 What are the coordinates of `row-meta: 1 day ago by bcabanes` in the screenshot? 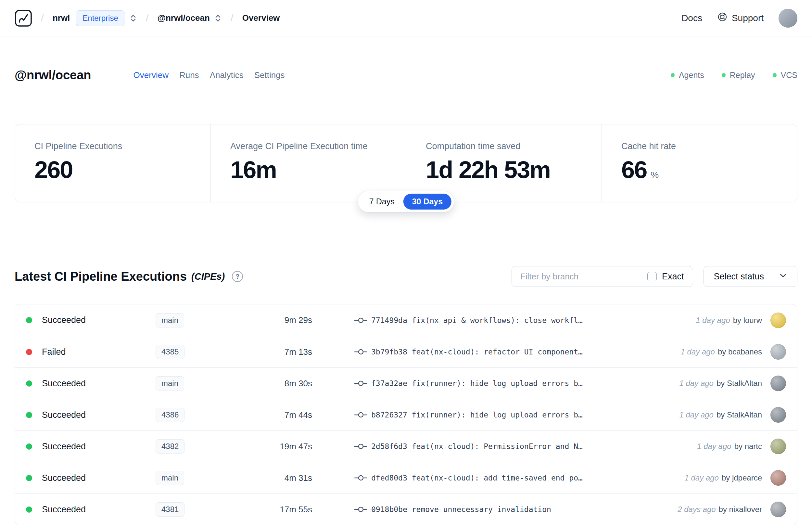 It's located at (721, 352).